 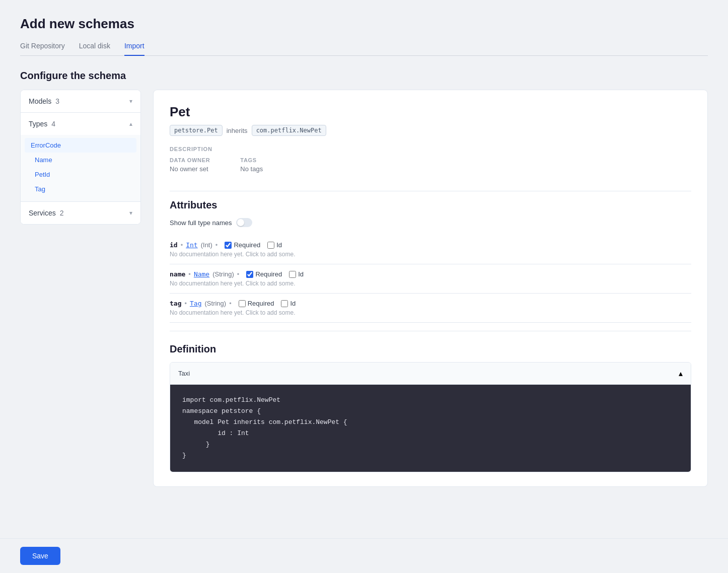 What do you see at coordinates (284, 304) in the screenshot?
I see `attr-tag-id-checkbox` at bounding box center [284, 304].